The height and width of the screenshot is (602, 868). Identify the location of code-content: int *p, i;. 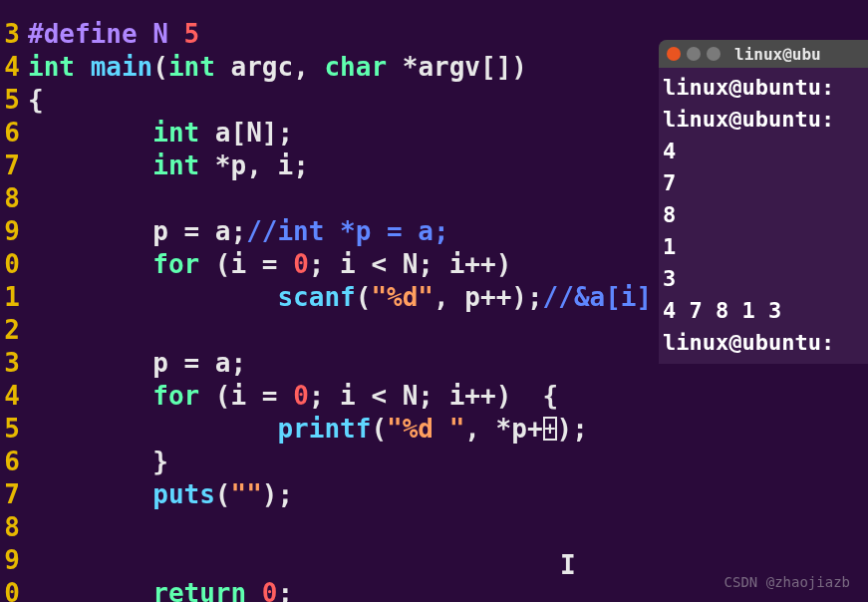
(168, 165).